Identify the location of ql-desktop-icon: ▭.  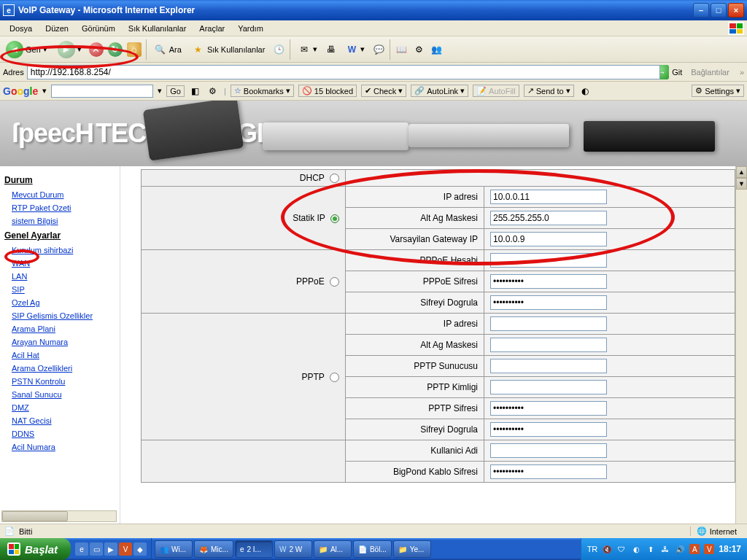
(96, 549).